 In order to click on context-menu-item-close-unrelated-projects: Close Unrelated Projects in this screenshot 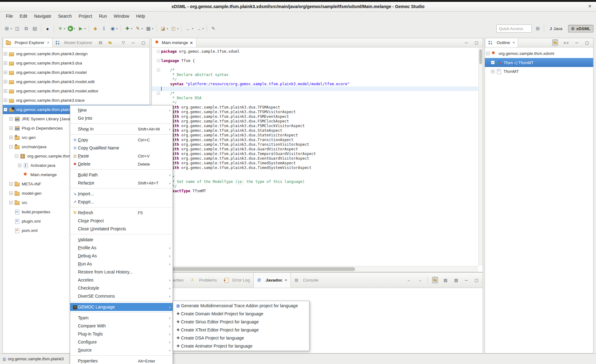, I will do `click(121, 229)`.